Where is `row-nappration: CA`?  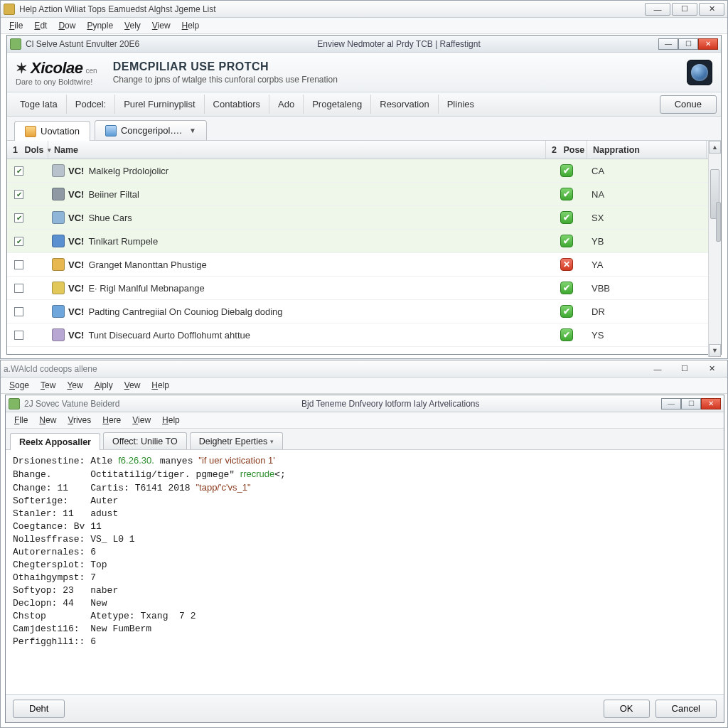 row-nappration: CA is located at coordinates (647, 171).